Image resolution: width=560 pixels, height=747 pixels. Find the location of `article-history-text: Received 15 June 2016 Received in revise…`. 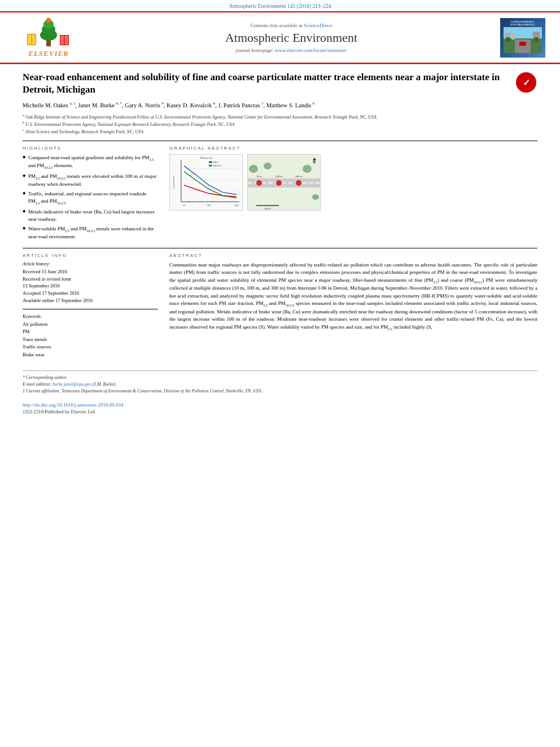

article-history-text: Received 15 June 2016 Received in revise… is located at coordinates (90, 286).